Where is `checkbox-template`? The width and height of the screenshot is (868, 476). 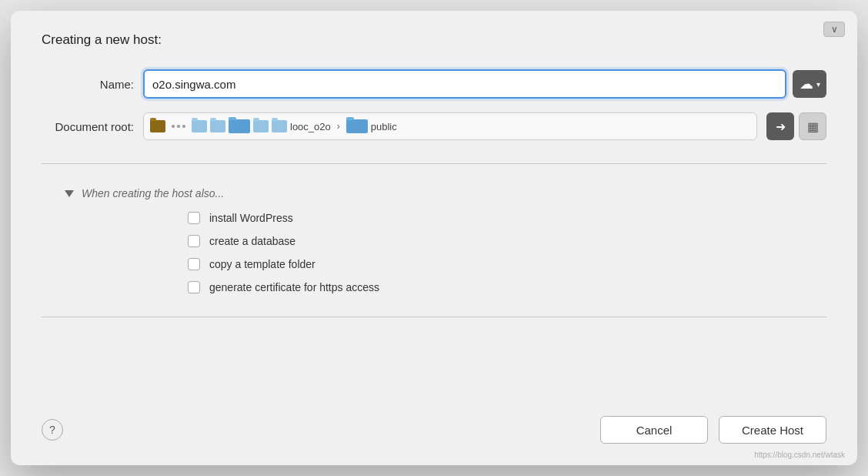 checkbox-template is located at coordinates (194, 264).